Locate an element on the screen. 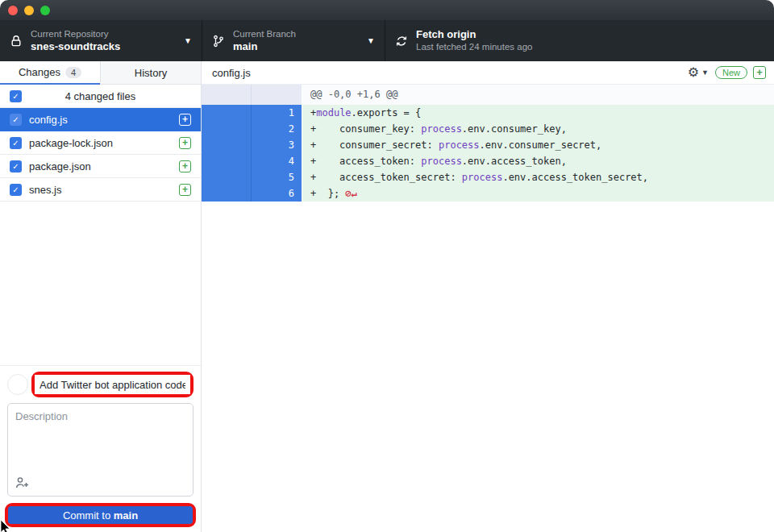 This screenshot has width=774, height=532. diff-added-line: 1 +module.exports = { is located at coordinates (488, 113).